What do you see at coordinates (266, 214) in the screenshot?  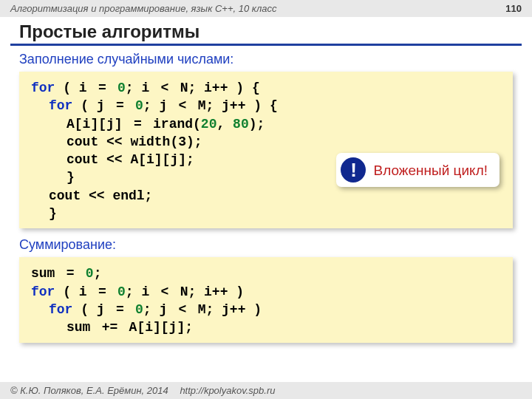 I see `code-line: }` at bounding box center [266, 214].